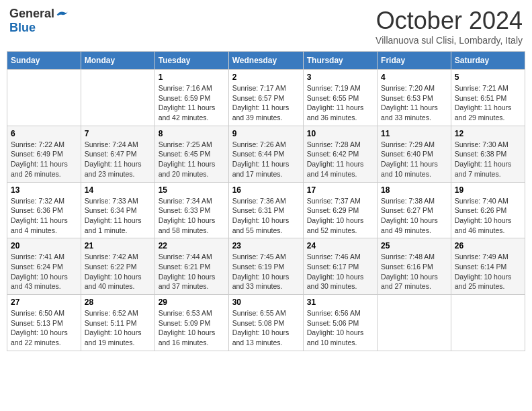 The image size is (532, 411). Describe the element at coordinates (62, 14) in the screenshot. I see `logo-bird-icon` at that location.